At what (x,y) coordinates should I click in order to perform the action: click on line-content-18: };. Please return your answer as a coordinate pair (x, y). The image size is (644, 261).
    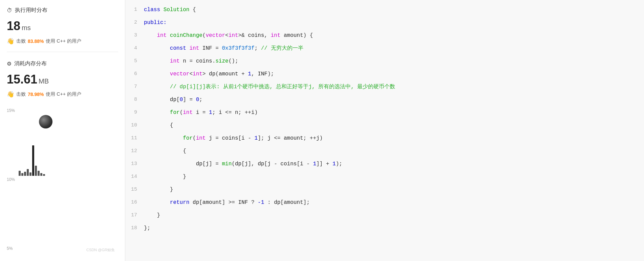
    Looking at the image, I should click on (394, 228).